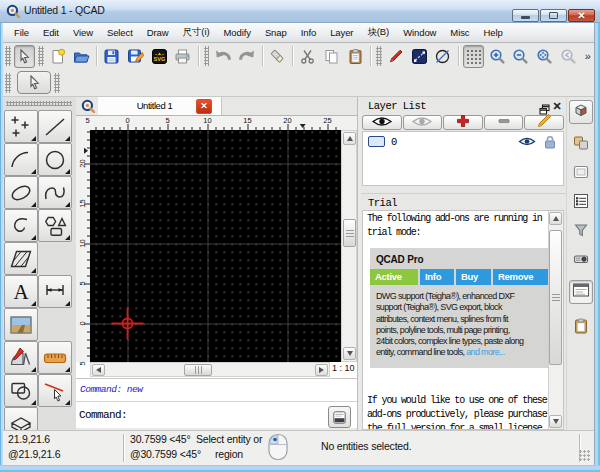 The width and height of the screenshot is (600, 472). Describe the element at coordinates (504, 122) in the screenshot. I see `remove-layer-button` at that location.